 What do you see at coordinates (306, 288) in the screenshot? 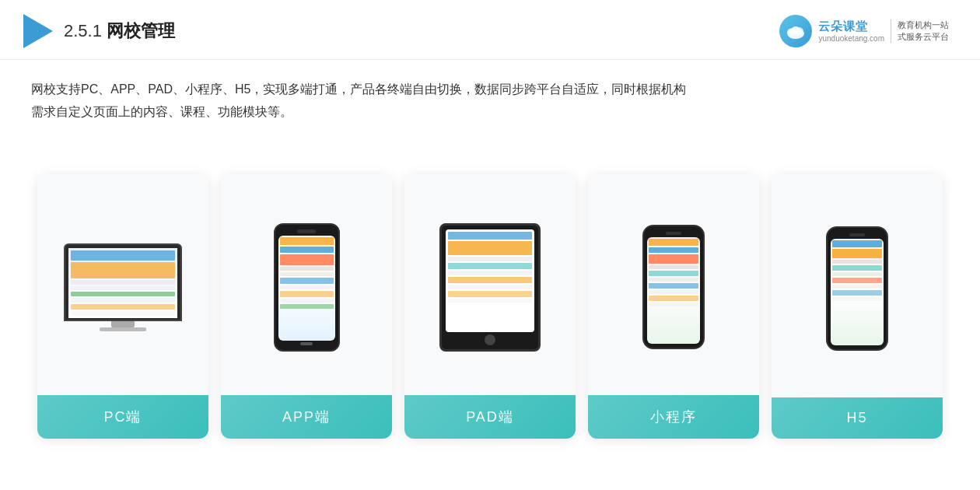
I see `app-phone-mockup` at bounding box center [306, 288].